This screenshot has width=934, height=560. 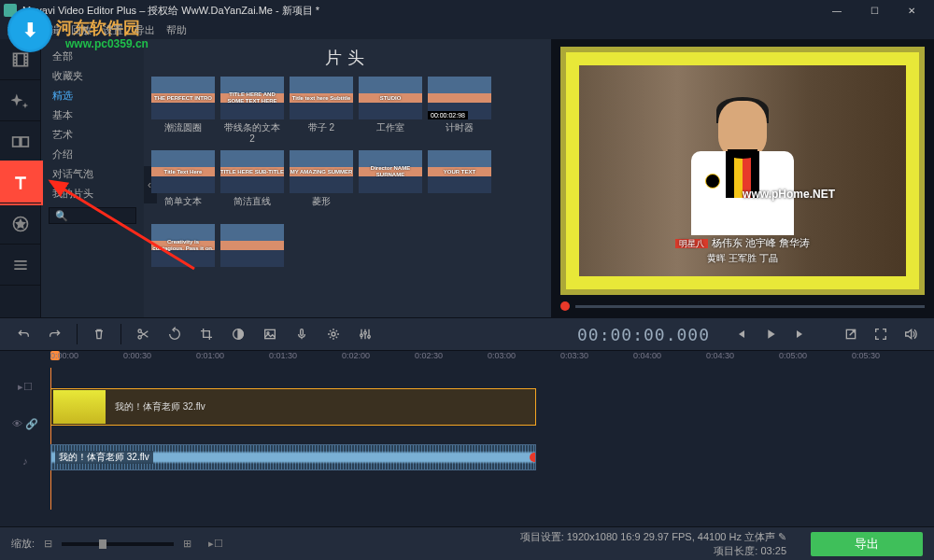 I want to click on ruler-tick: 0:00:30, so click(x=137, y=356).